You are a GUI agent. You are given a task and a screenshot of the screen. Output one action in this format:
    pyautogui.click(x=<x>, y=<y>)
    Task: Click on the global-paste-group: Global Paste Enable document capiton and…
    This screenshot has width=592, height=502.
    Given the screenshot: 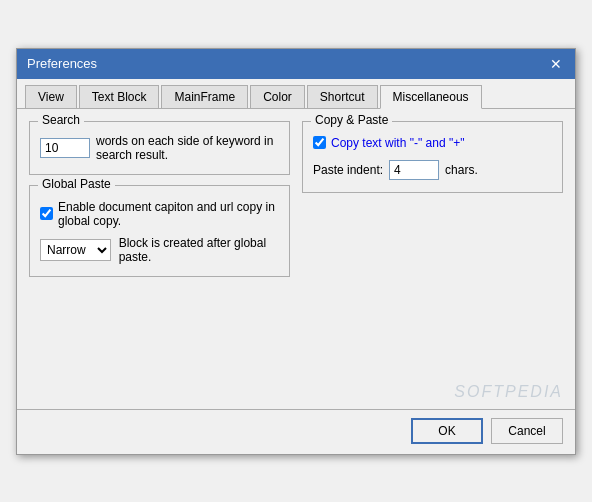 What is the action you would take?
    pyautogui.click(x=160, y=231)
    